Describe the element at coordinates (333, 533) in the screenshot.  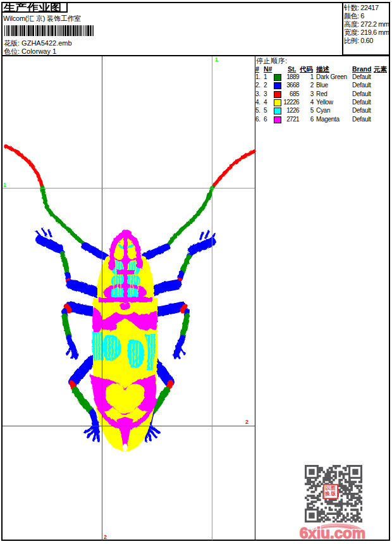
I see `svg-text: 6xiu.com` at that location.